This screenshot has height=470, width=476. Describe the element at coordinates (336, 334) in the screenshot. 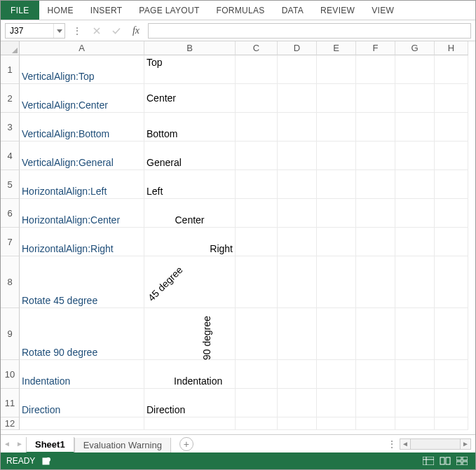

I see `cell-E9` at that location.